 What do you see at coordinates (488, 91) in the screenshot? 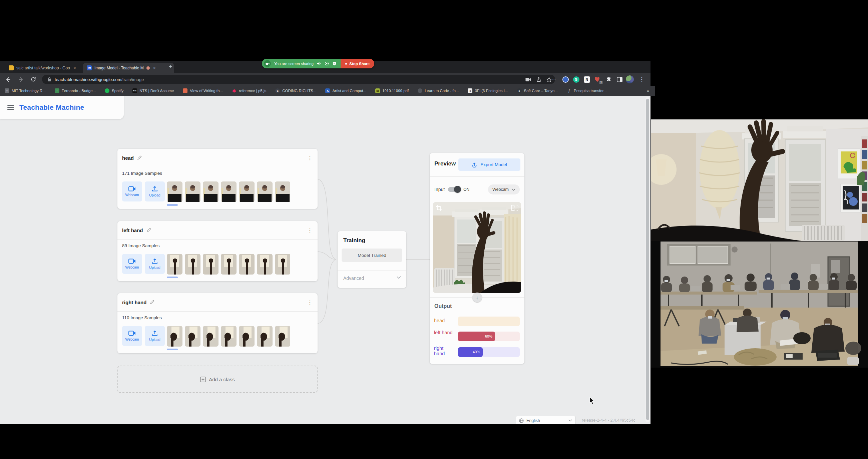
I see `bookmark-item: 33Ei (3 Ecologies I...` at bounding box center [488, 91].